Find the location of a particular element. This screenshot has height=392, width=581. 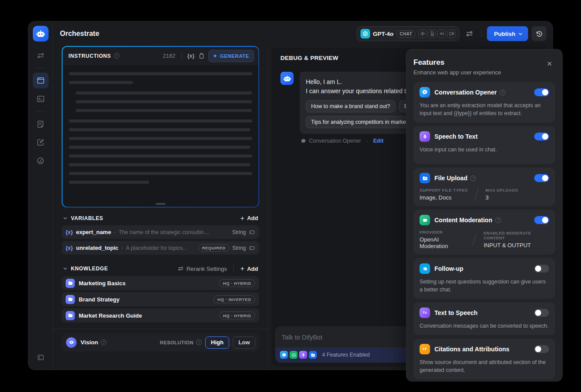

feature-card-content-moderation: Content Moderation PROVIDER OpenAI Moder… is located at coordinates (484, 232).